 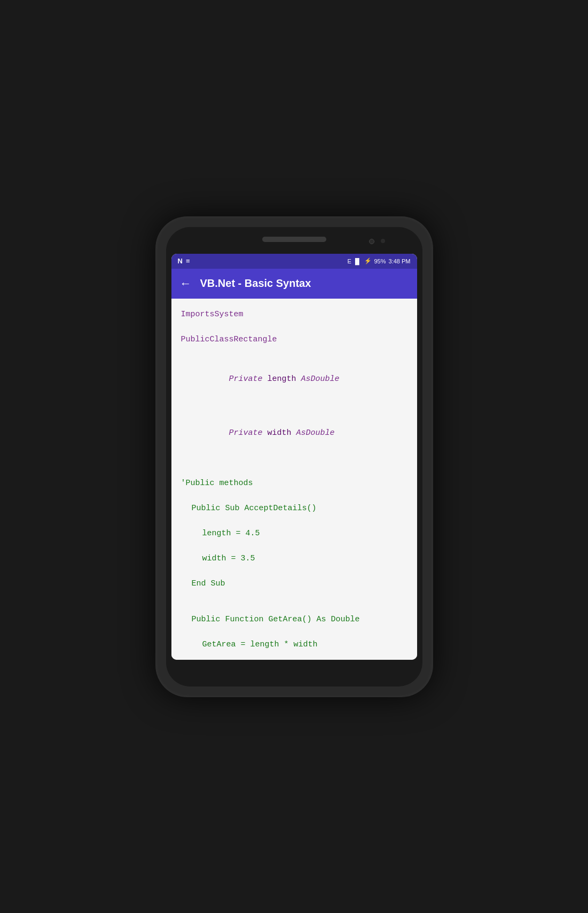 I want to click on time-display: 3:48 PM, so click(x=399, y=261).